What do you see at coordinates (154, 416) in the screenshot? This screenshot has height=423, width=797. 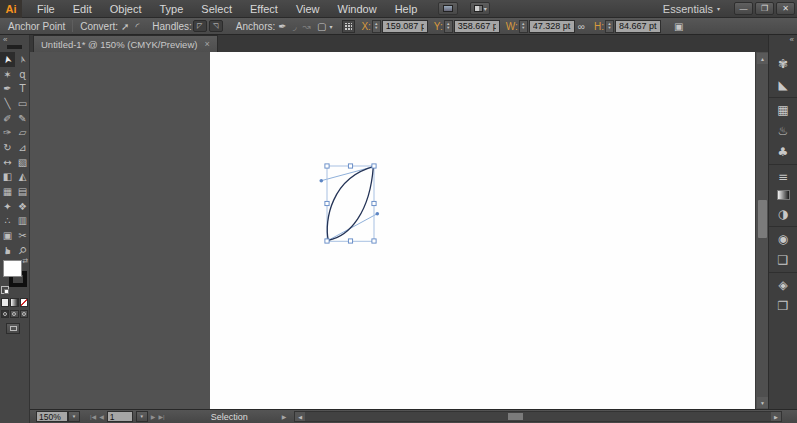 I see `next-artboard-button: ▶` at bounding box center [154, 416].